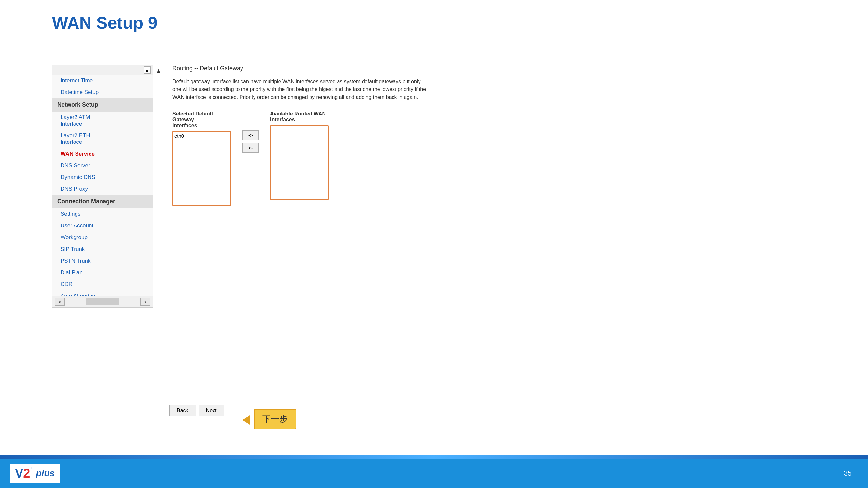  Describe the element at coordinates (102, 284) in the screenshot. I see `sidebar-item-cdr: CDR` at that location.